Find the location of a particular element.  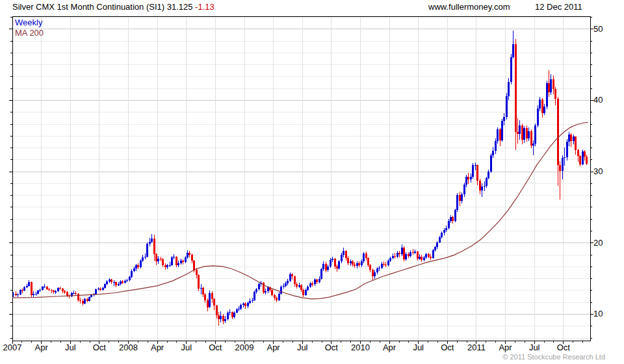

x-axis-label: 2009 is located at coordinates (244, 347).